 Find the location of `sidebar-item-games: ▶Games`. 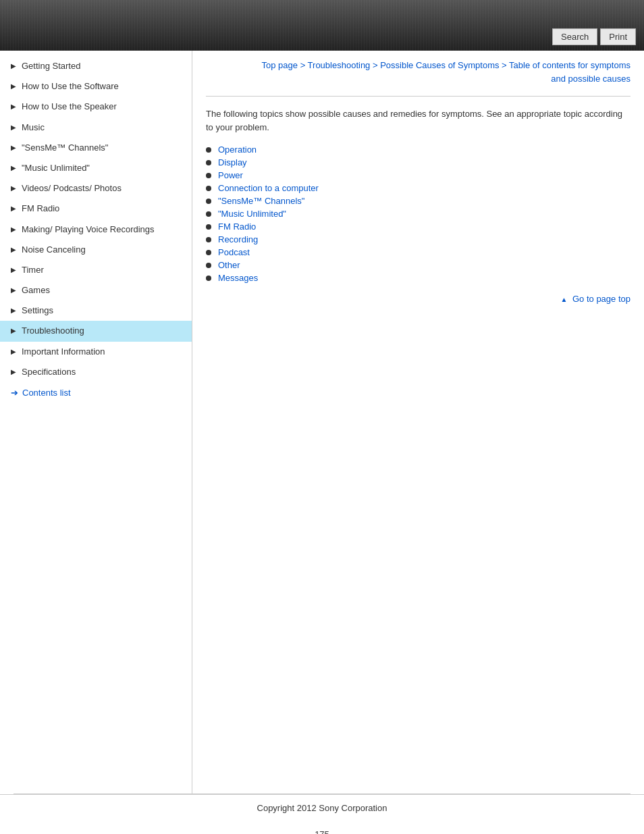

sidebar-item-games: ▶Games is located at coordinates (96, 290).